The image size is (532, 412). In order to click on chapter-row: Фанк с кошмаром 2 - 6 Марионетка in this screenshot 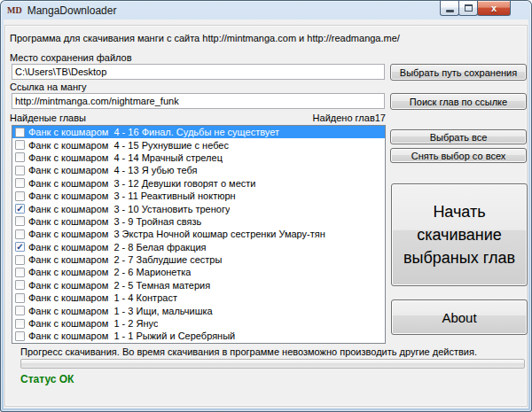, I will do `click(199, 272)`.